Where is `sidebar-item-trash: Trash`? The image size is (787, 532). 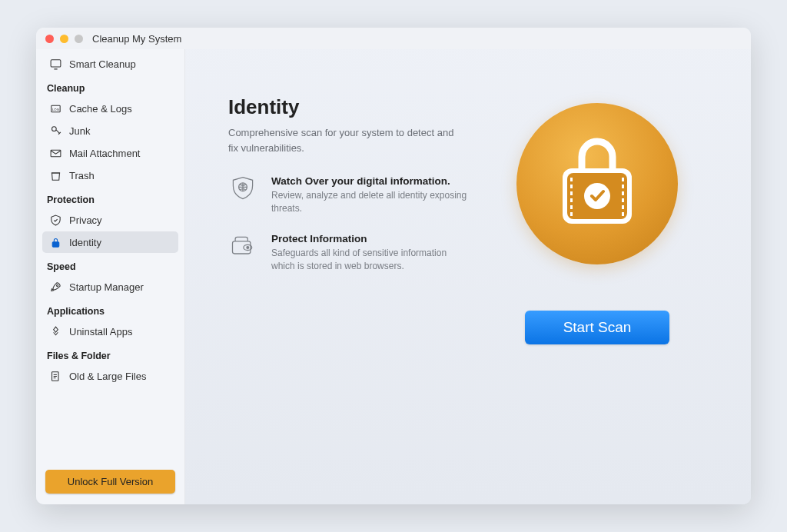
sidebar-item-trash: Trash is located at coordinates (111, 175).